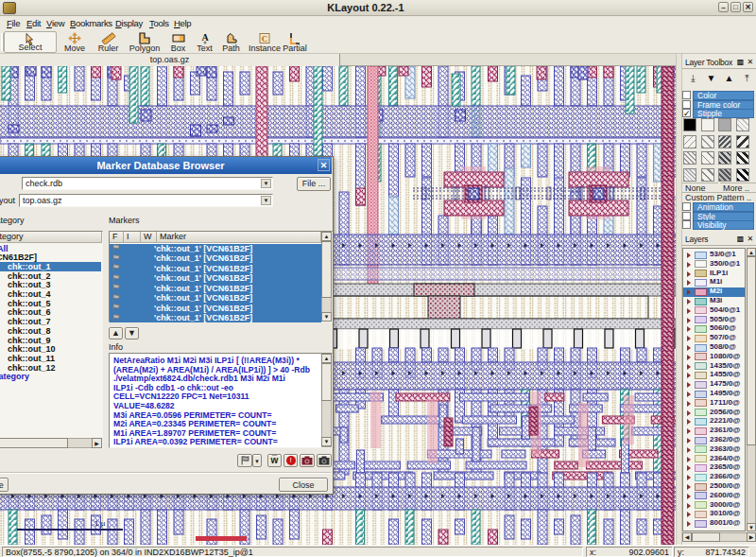  Describe the element at coordinates (265, 39) in the screenshot. I see `svg-text: C` at that location.